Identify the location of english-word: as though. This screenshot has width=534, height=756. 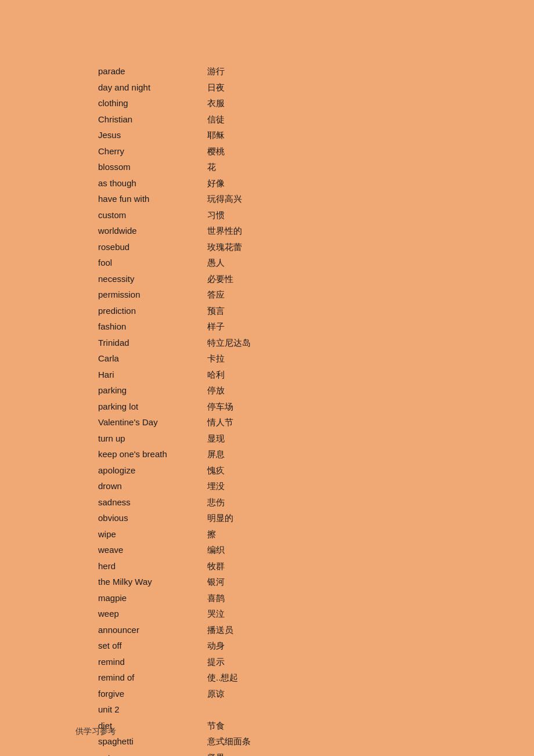
(150, 183).